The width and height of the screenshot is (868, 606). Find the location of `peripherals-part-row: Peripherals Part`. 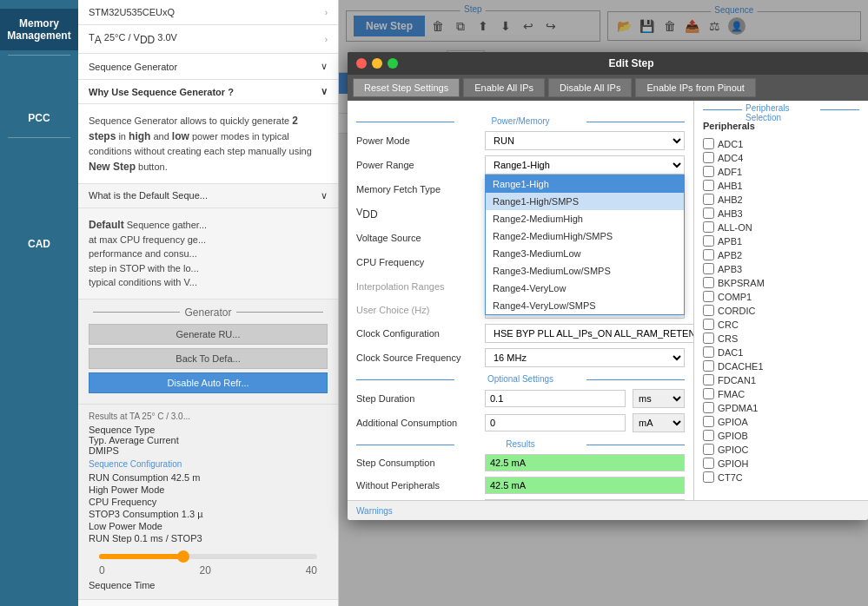

peripherals-part-row: Peripherals Part is located at coordinates (520, 500).